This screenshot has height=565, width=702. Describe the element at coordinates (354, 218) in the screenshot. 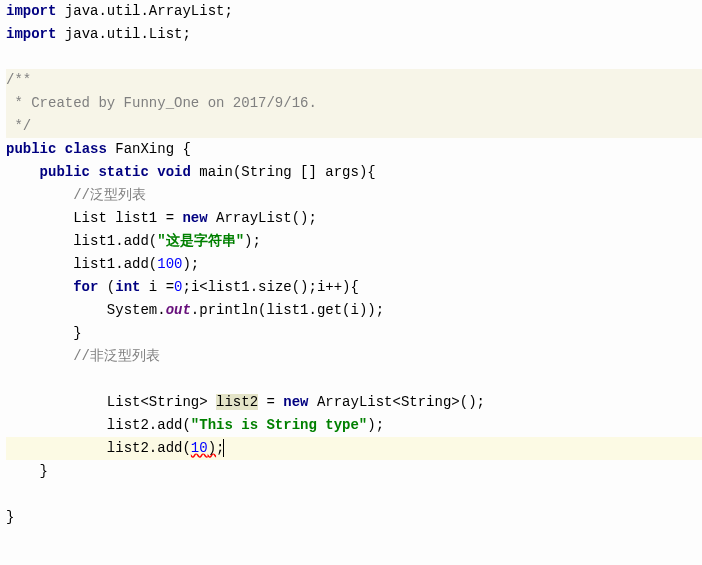

I see `code-line: List list1 = new ArrayList();` at that location.